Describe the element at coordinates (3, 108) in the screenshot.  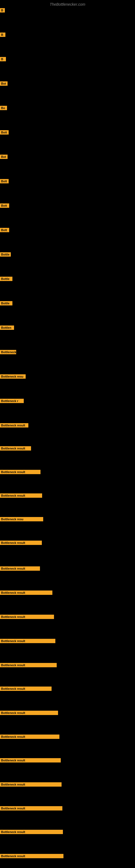
I see `bar-label: Bo` at that location.